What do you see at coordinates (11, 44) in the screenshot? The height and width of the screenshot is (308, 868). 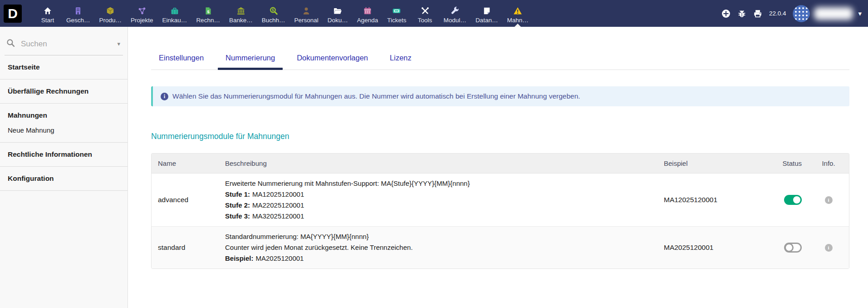 I see `search-icon` at bounding box center [11, 44].